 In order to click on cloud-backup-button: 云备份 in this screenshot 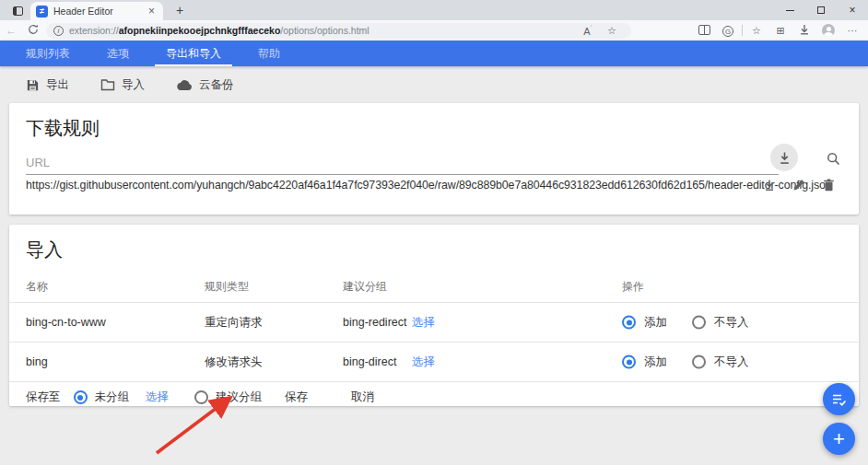, I will do `click(205, 85)`.